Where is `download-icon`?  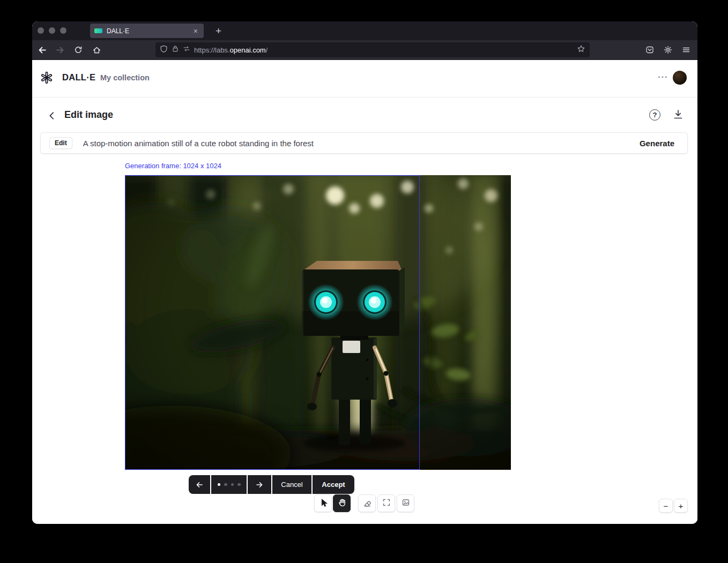 download-icon is located at coordinates (678, 115).